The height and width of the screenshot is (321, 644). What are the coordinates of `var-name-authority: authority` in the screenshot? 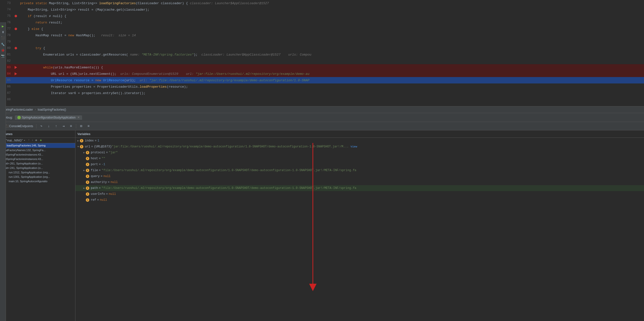 It's located at (99, 182).